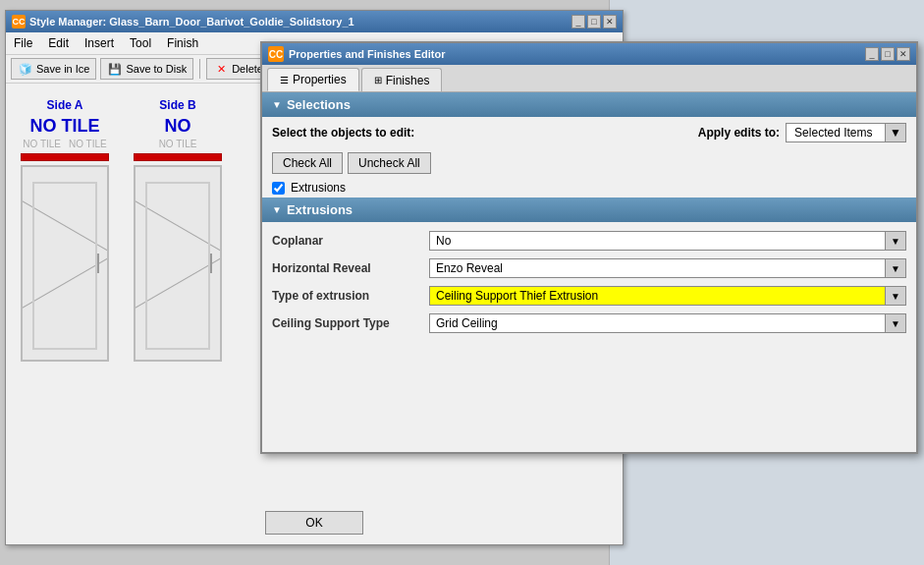 This screenshot has width=924, height=565. I want to click on type-extrusion-value-container: Ceiling Support Thief Extrusion ▼, so click(668, 296).